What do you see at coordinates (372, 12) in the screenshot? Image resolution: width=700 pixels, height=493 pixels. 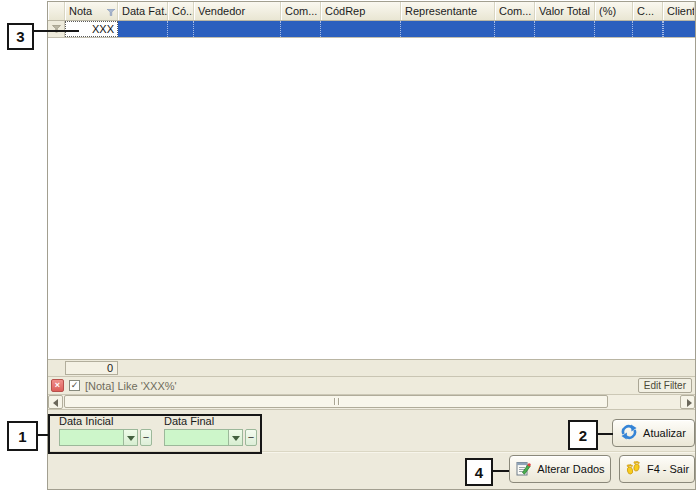 I see `grid-column-headers: Nota Data Fat. Có... Vendedor Com... Cód…` at bounding box center [372, 12].